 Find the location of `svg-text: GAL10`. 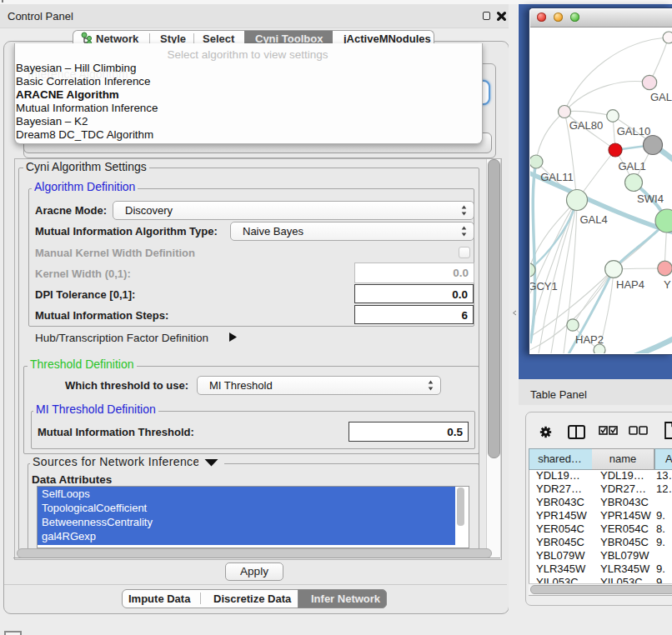

svg-text: GAL10 is located at coordinates (634, 132).